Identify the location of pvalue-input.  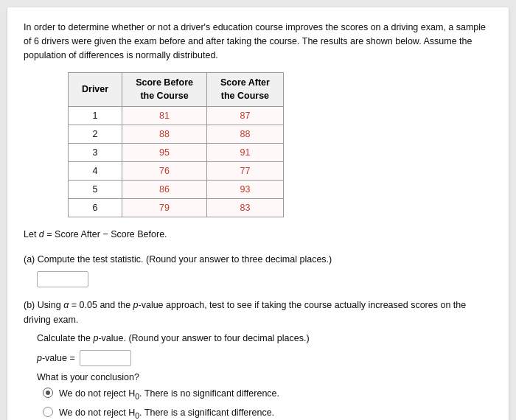
(105, 358).